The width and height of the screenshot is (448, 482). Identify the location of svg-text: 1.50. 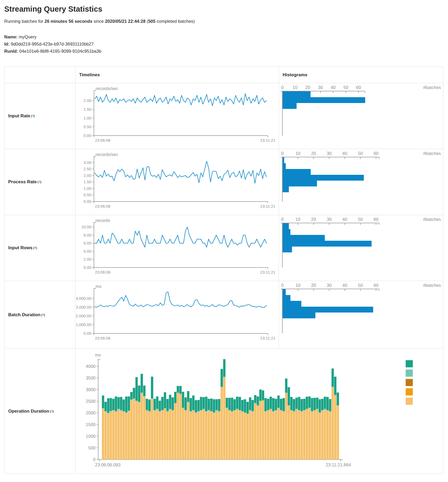
(87, 182).